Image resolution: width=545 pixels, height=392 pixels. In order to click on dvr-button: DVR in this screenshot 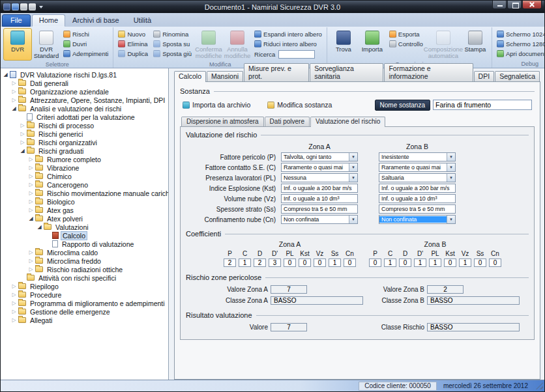, I will do `click(18, 44)`.